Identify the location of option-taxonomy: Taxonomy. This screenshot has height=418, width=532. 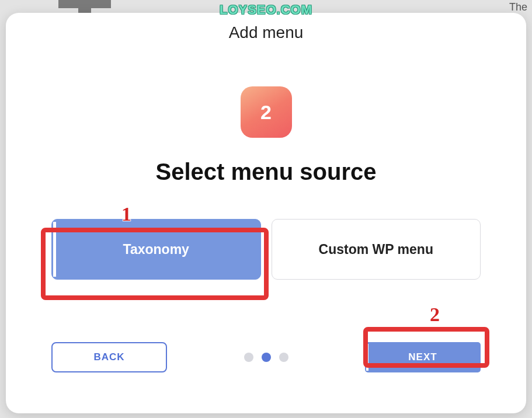
(157, 249).